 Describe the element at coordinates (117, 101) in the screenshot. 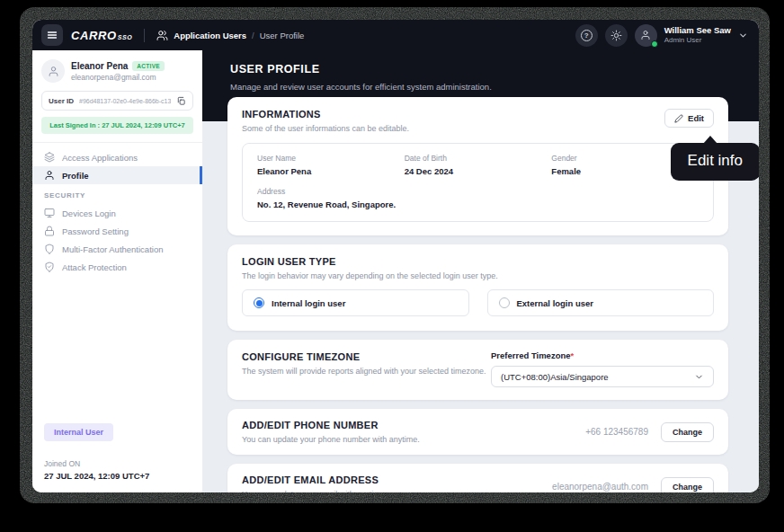

I see `user-id-box: User ID #96d48137-02e0-4e9e-866b-c131` at that location.